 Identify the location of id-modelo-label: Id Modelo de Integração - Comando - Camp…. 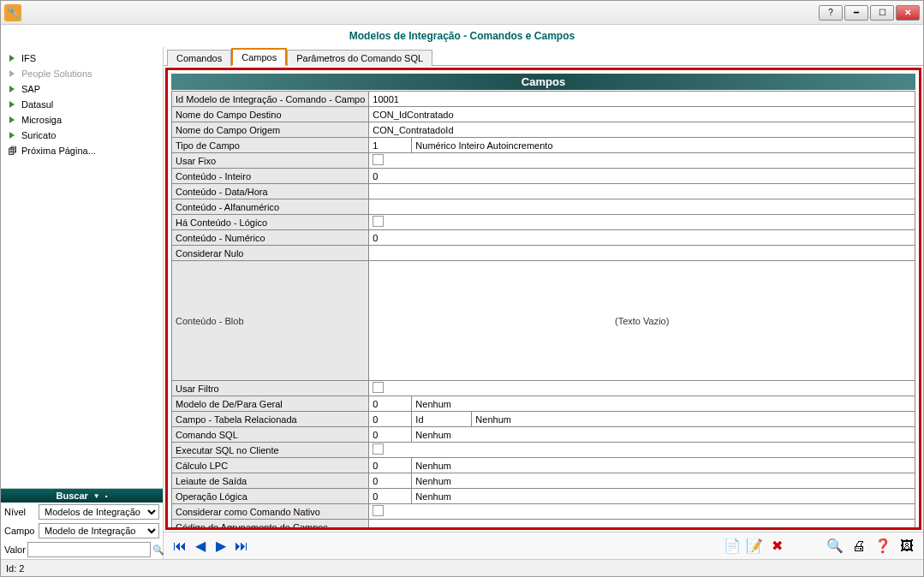
(271, 99).